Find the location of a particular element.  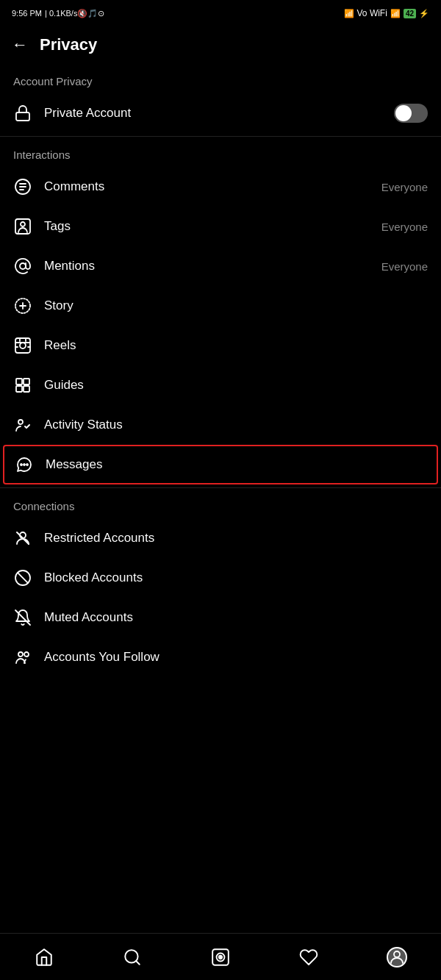

heart-icon is located at coordinates (309, 957).